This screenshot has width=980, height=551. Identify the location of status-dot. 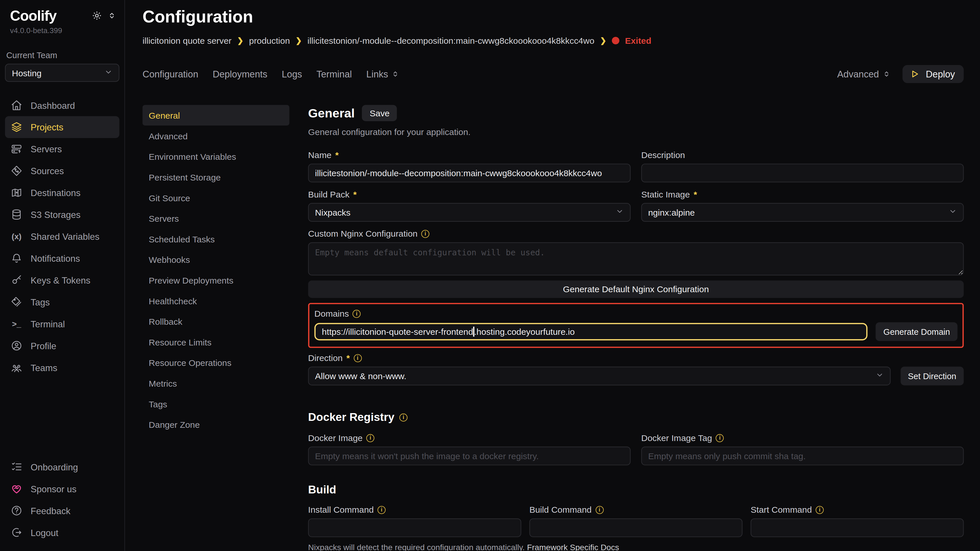
(616, 41).